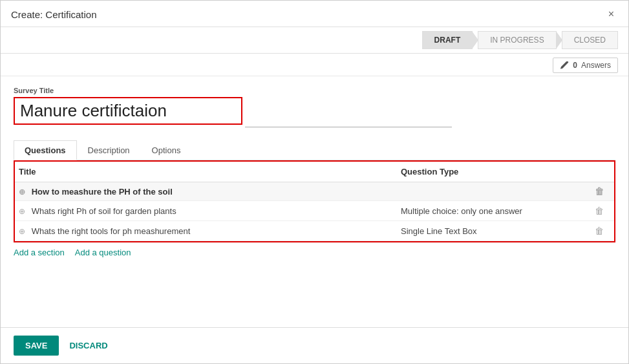  What do you see at coordinates (494, 211) in the screenshot?
I see `question-type-cell: Multiple choice: only one answer` at bounding box center [494, 211].